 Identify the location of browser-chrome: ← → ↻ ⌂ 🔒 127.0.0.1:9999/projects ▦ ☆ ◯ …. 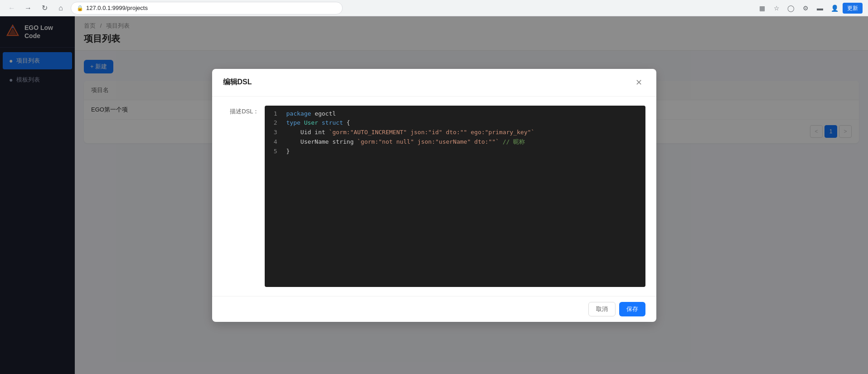
(434, 8).